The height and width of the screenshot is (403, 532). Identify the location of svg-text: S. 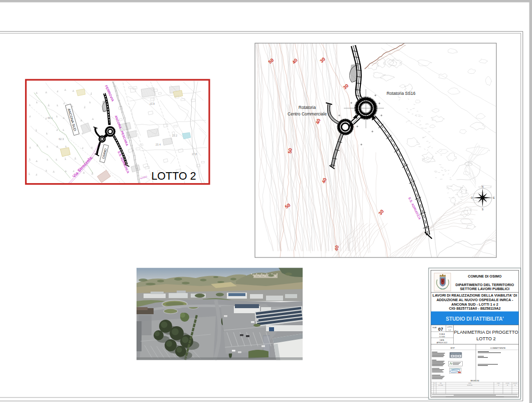
(483, 210).